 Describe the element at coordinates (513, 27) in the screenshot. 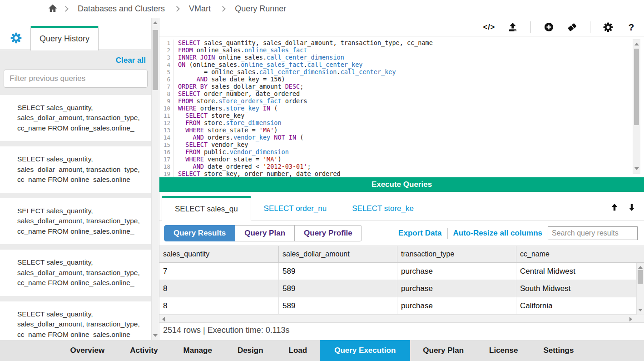

I see `upload-icon` at that location.